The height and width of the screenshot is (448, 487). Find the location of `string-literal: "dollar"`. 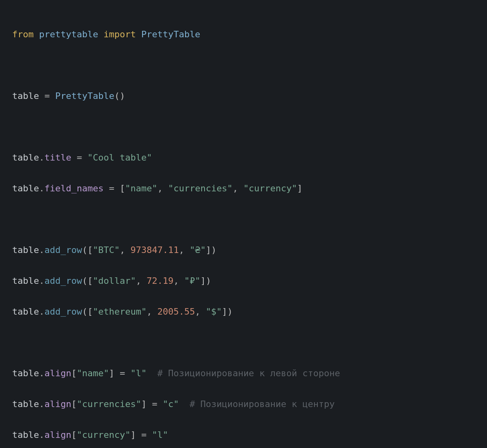

string-literal: "dollar" is located at coordinates (114, 281).